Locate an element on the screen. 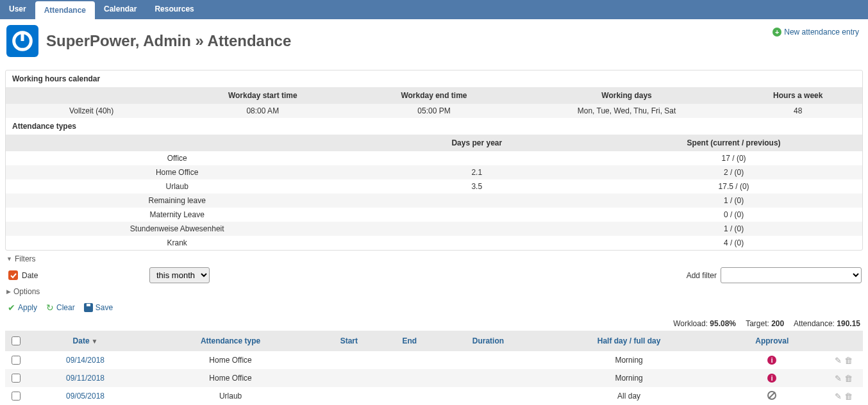  tab-user: User is located at coordinates (18, 10).